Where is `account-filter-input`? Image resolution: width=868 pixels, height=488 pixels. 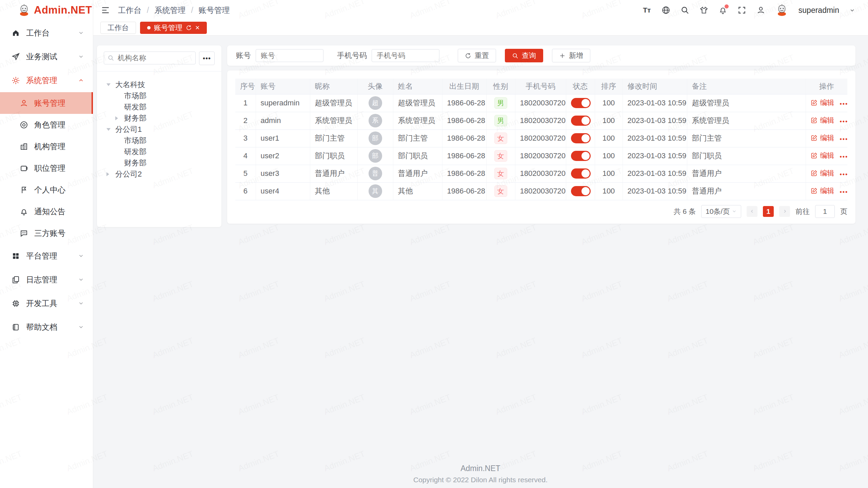 account-filter-input is located at coordinates (290, 56).